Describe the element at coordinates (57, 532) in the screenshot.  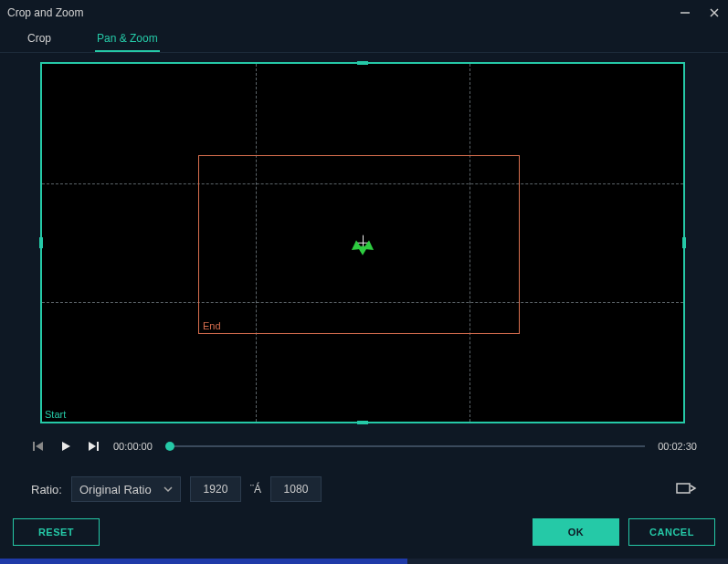
I see `reset-button: RESET` at that location.